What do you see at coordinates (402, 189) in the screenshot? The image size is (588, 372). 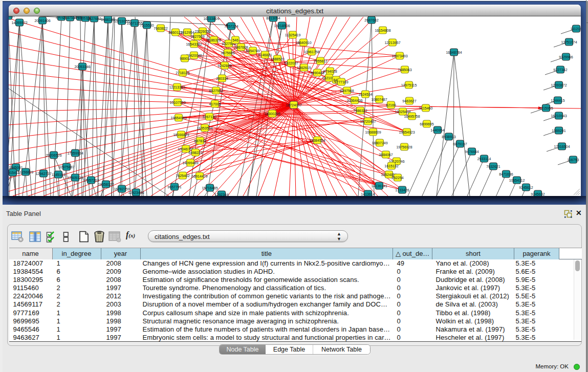 I see `svg-text: 1733426` at bounding box center [402, 189].